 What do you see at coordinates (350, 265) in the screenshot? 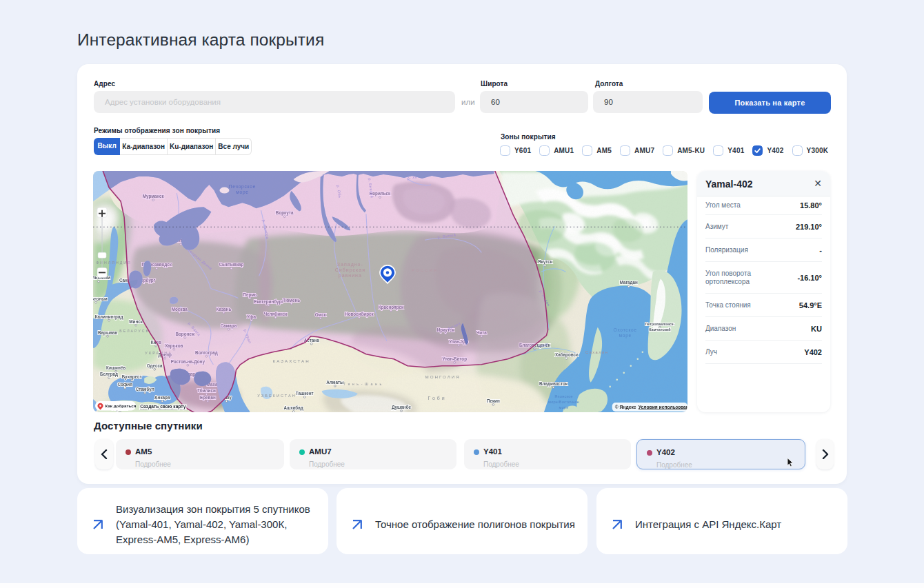
I see `svg-text: Западно-` at bounding box center [350, 265].